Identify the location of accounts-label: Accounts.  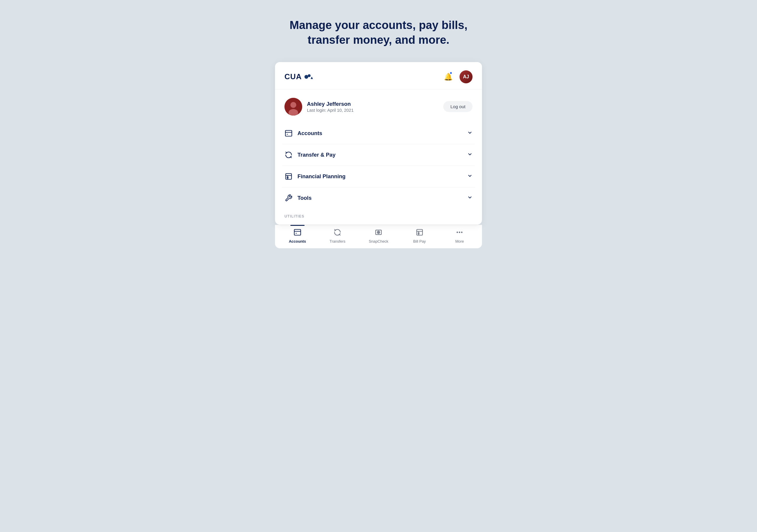
(380, 133).